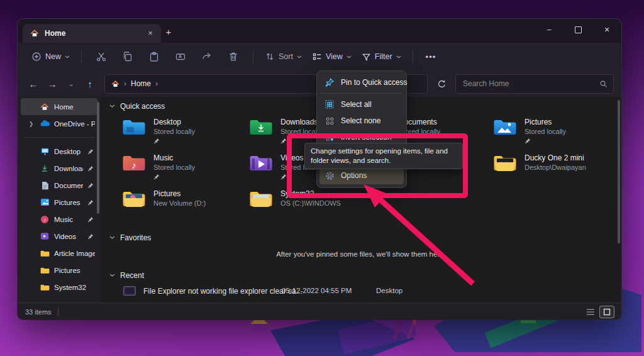  I want to click on sidebar-item-onedrive: ❯ OneDrive - Perso, so click(59, 123).